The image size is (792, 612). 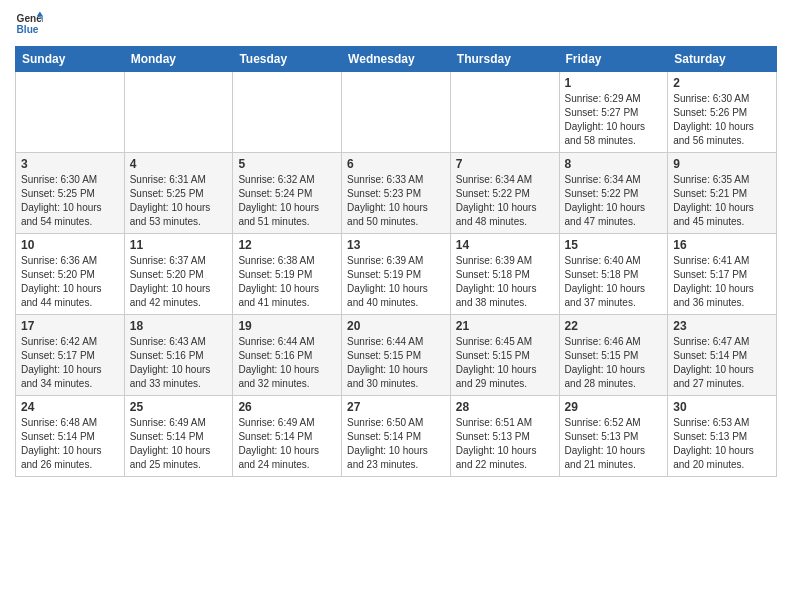 What do you see at coordinates (614, 444) in the screenshot?
I see `day-info: Sunrise: 6:52 AM Sunset: 5:13 PM Dayligh…` at bounding box center [614, 444].